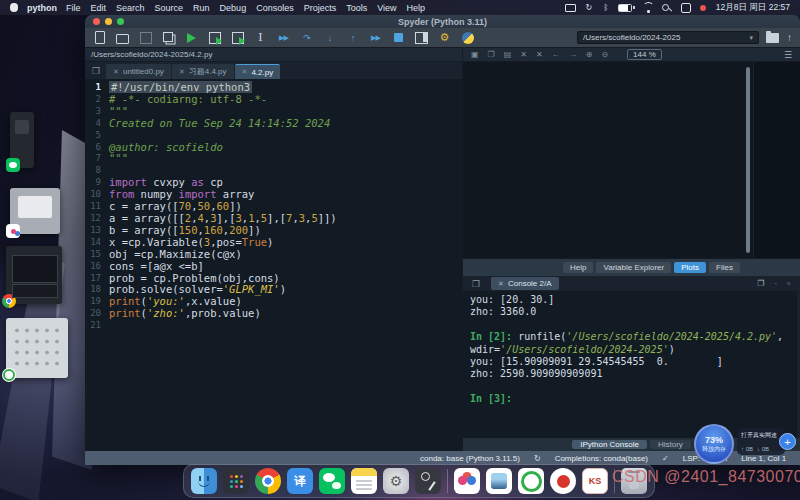 The width and height of the screenshot is (800, 500). What do you see at coordinates (499, 481) in the screenshot?
I see `dock-gallery-app-icon` at bounding box center [499, 481].